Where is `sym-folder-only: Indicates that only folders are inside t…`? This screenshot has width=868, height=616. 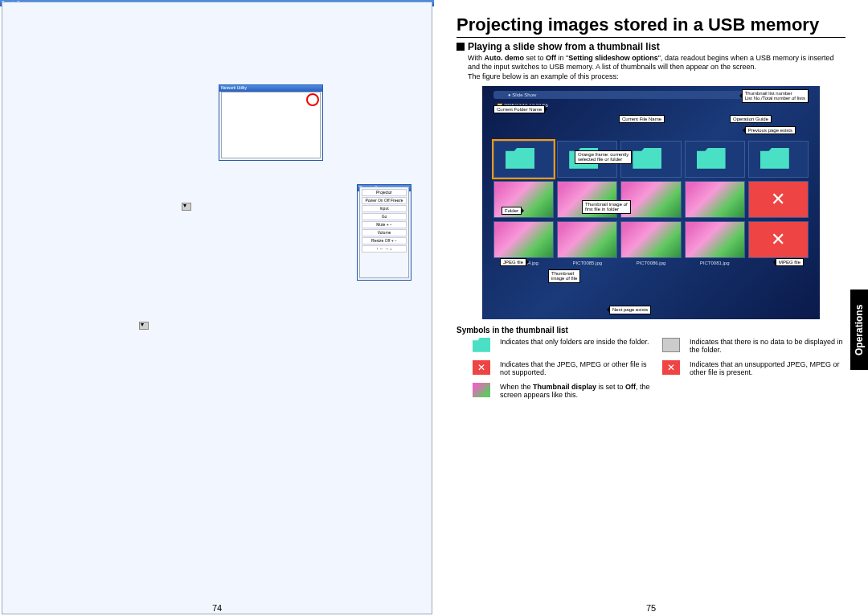
sym-folder-only: Indicates that only folders are inside t… is located at coordinates (578, 342).